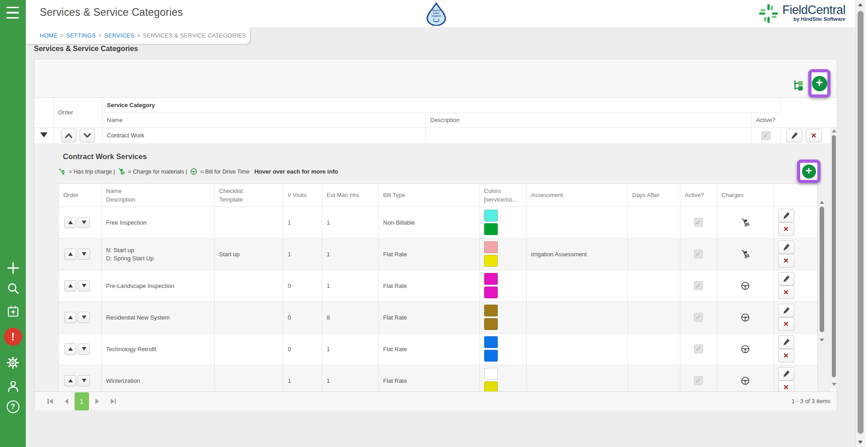 The width and height of the screenshot is (868, 447). I want to click on triangle-up-icon, so click(71, 381).